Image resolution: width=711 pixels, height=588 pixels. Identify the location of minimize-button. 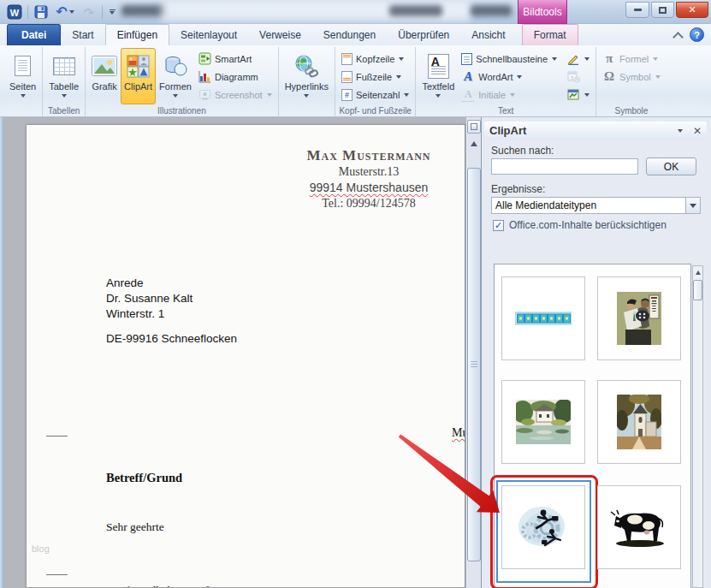
(637, 10).